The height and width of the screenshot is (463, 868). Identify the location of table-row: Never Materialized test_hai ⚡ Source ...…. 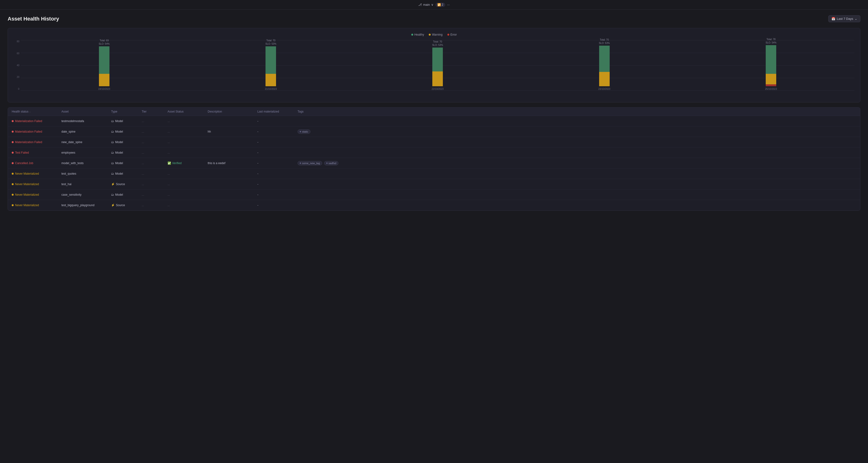
(434, 184).